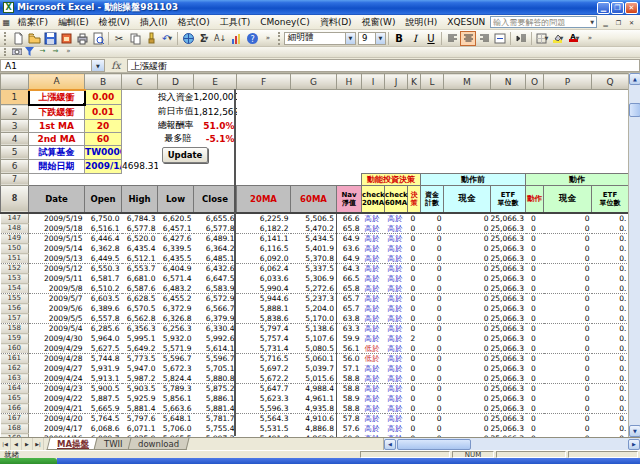  What do you see at coordinates (264, 319) in the screenshot?
I see `cell: 5,838.6` at bounding box center [264, 319].